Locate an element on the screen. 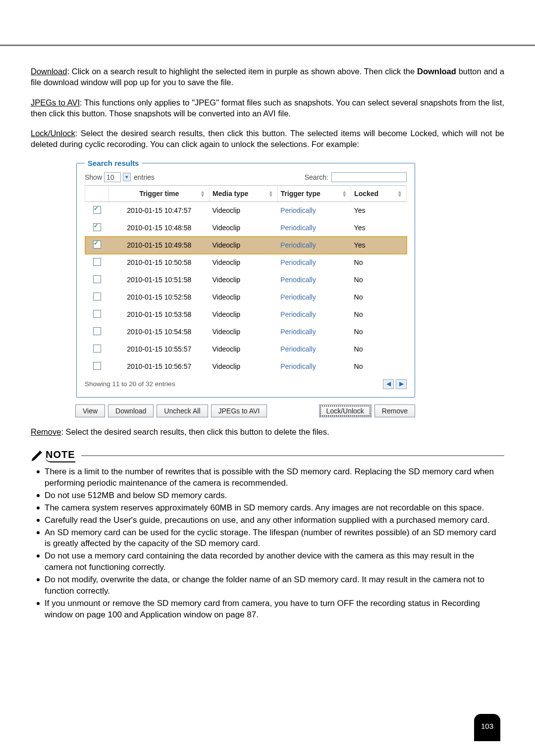 The height and width of the screenshot is (756, 535). cell-trigger-time: 2010-01-15 10:48:58 is located at coordinates (160, 228).